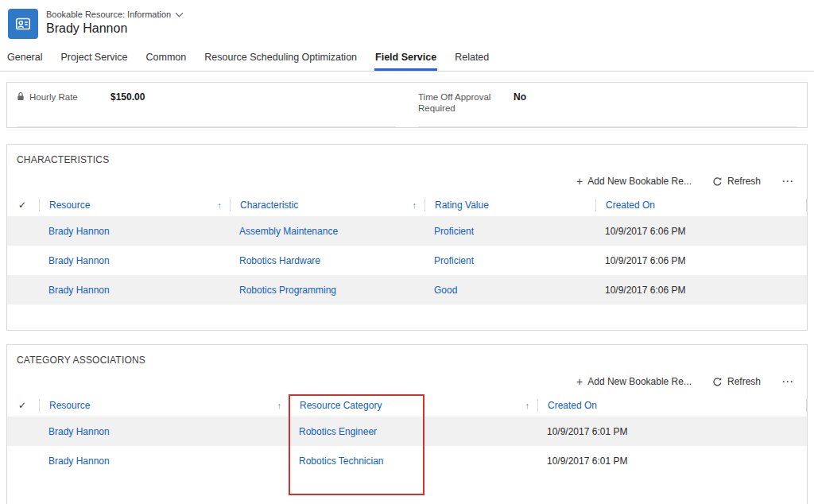 Image resolution: width=814 pixels, height=504 pixels. Describe the element at coordinates (407, 461) in the screenshot. I see `table-row: Brady Hannon Robotics Technician 10/9/20…` at that location.